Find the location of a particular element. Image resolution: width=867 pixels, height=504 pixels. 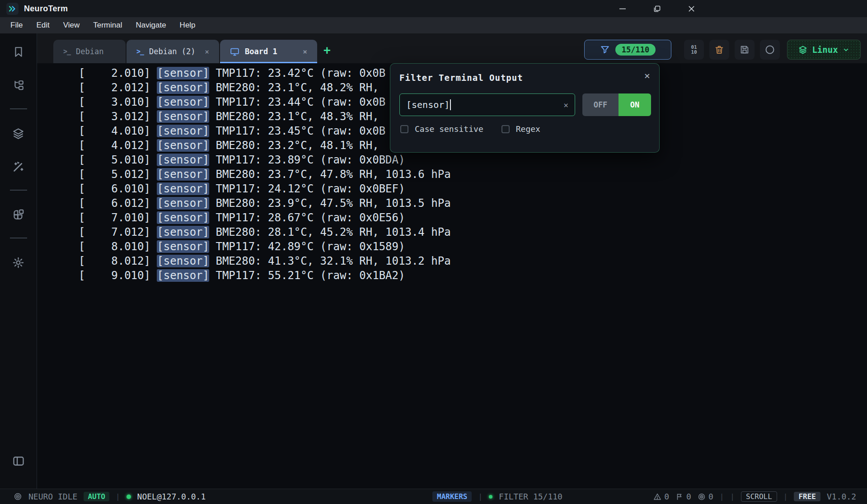

close-icon is located at coordinates (691, 9).